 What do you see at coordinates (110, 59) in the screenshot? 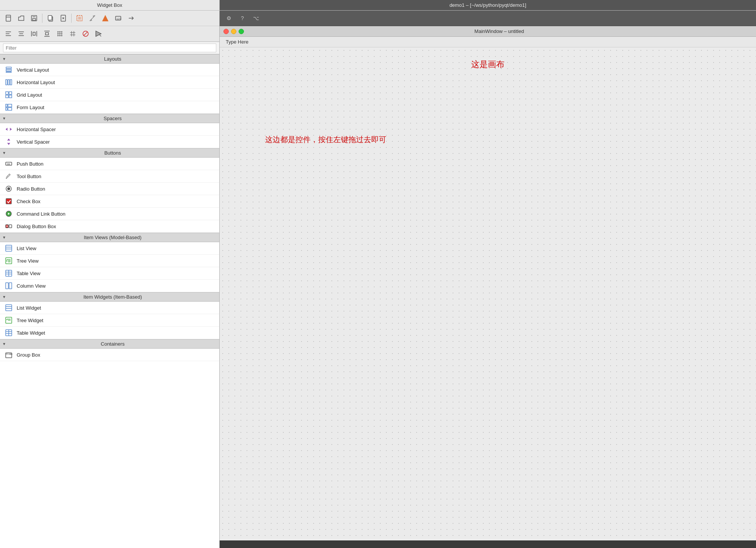
I see `section-header-layouts: ▼Layouts` at bounding box center [110, 59].